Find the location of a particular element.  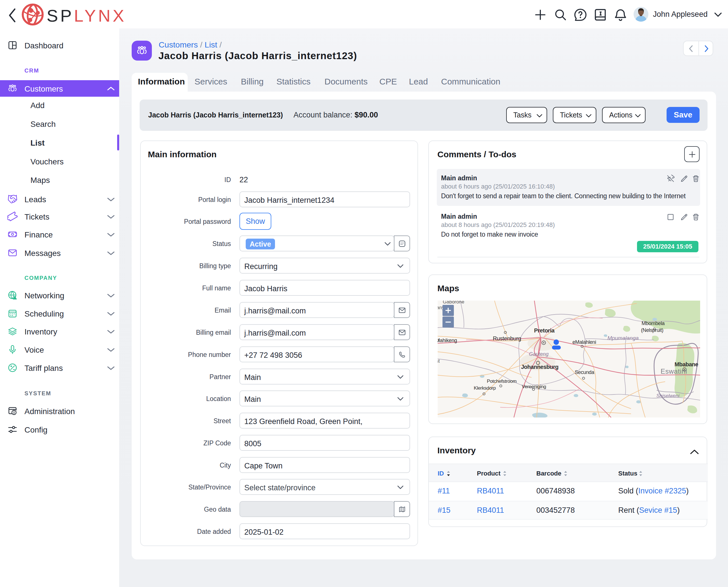

svg-text: Secunda is located at coordinates (585, 372).